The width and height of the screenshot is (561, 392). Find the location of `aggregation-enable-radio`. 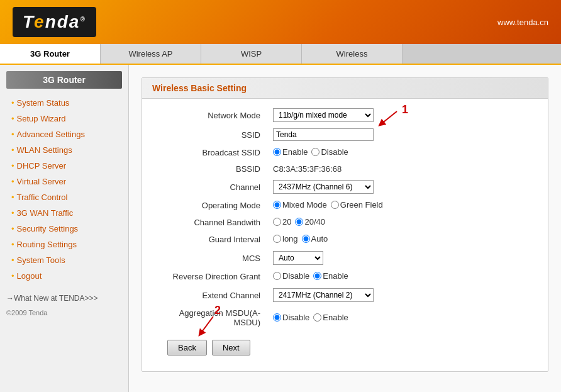

aggregation-enable-radio is located at coordinates (317, 317).